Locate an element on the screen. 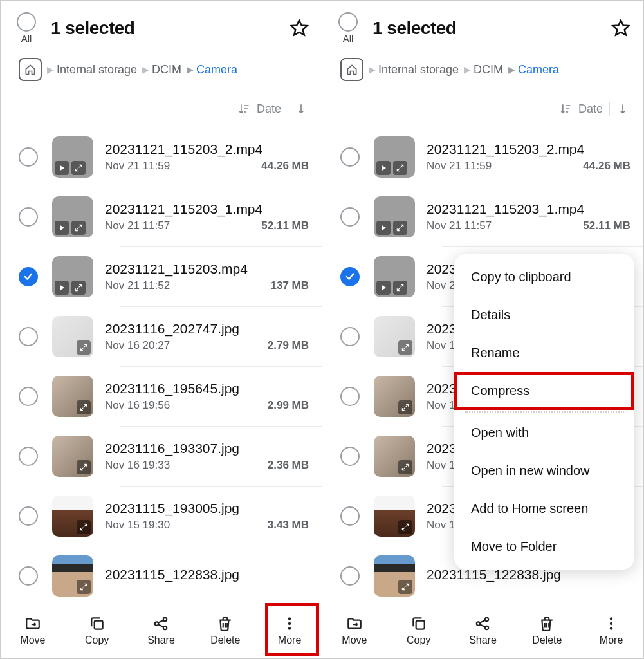  file-row: 20231116_202747.jpgNov 16 20:272.79 MB is located at coordinates (161, 337).